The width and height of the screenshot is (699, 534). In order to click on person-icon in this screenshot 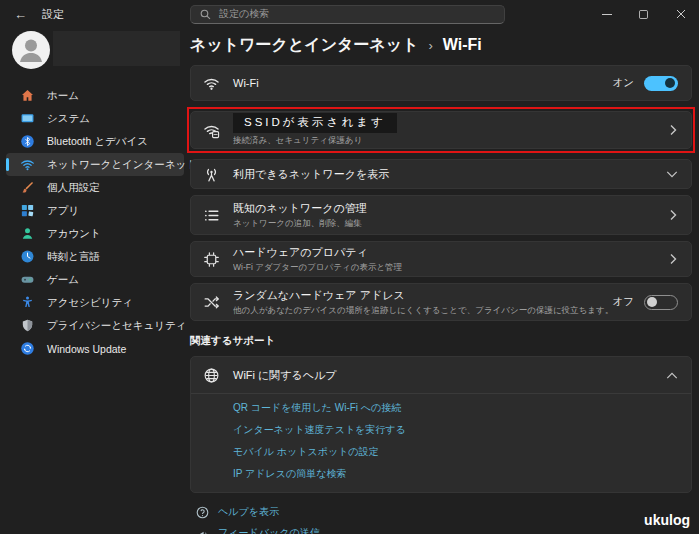, I will do `click(31, 50)`.